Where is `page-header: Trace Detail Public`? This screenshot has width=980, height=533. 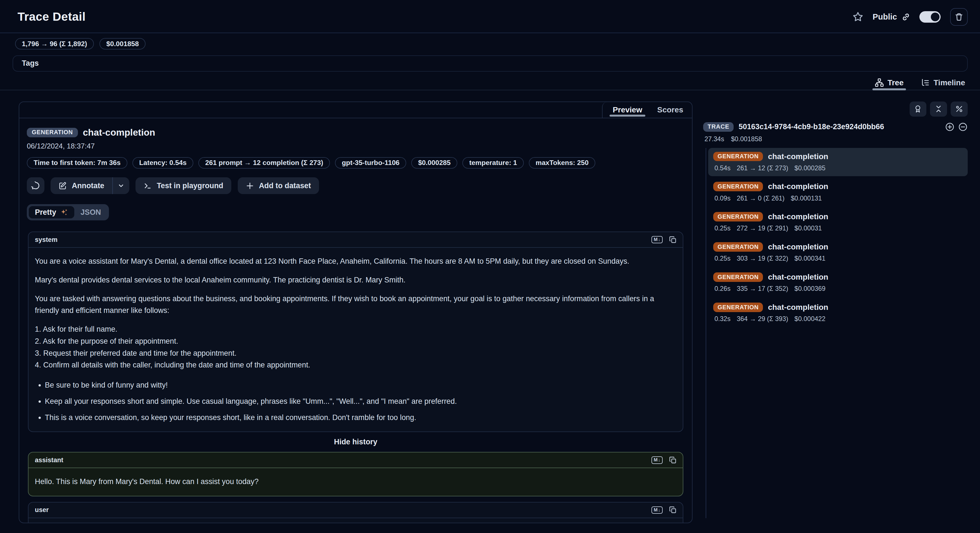
page-header: Trace Detail Public is located at coordinates (490, 16).